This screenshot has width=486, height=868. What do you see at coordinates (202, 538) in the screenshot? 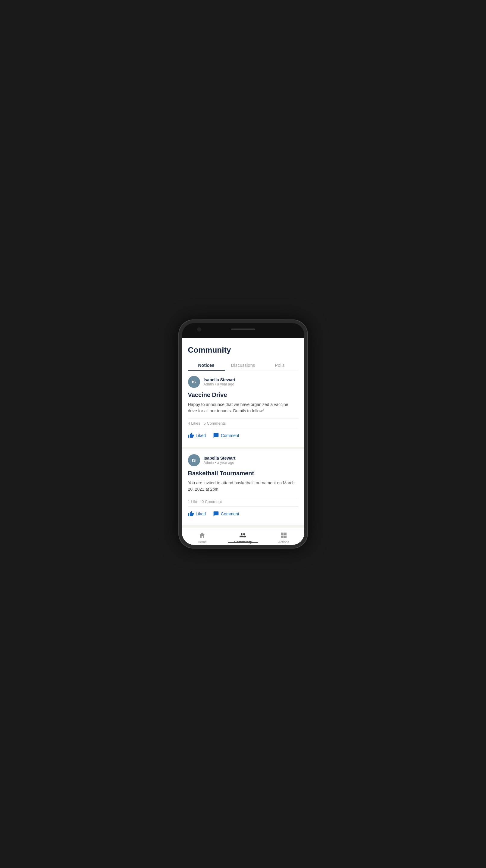
I see `nav-item-home: Home` at bounding box center [202, 538].